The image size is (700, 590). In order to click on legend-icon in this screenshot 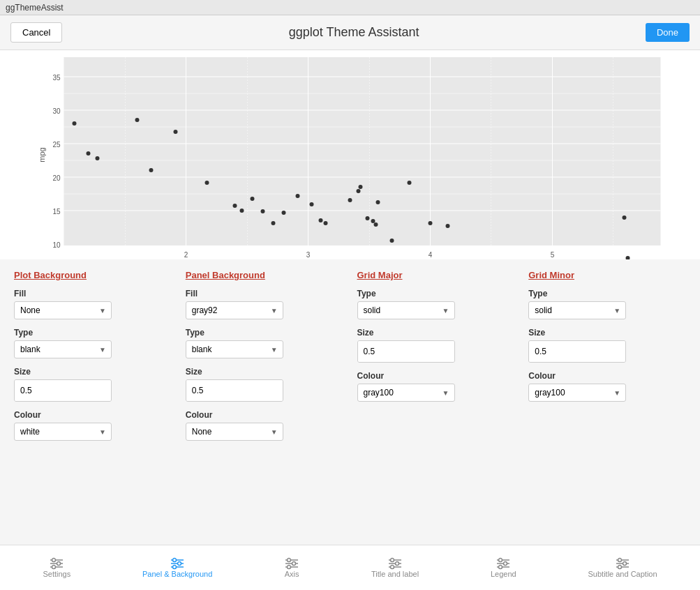, I will do `click(503, 563)`.